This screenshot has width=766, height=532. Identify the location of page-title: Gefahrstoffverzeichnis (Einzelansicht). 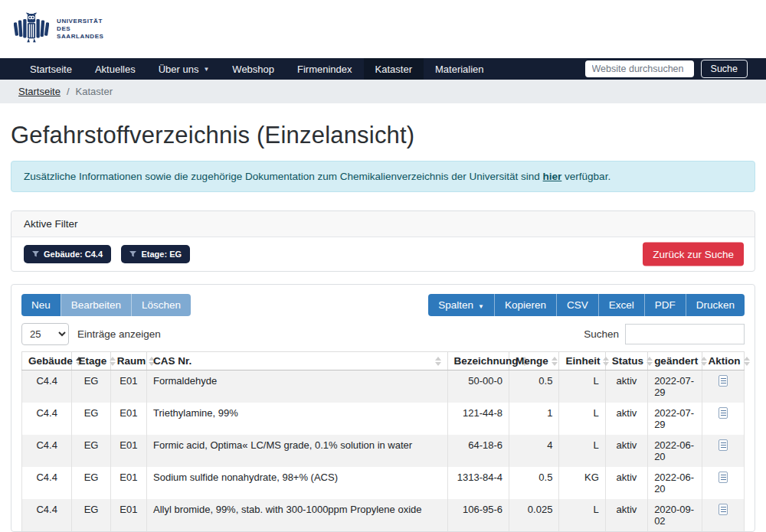
(383, 135).